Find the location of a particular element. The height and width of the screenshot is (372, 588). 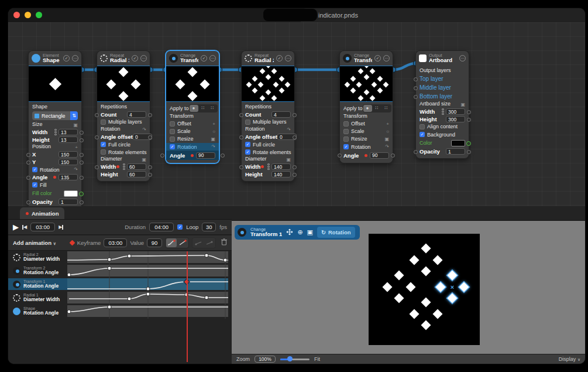

keyframe-time-input is located at coordinates (115, 243).